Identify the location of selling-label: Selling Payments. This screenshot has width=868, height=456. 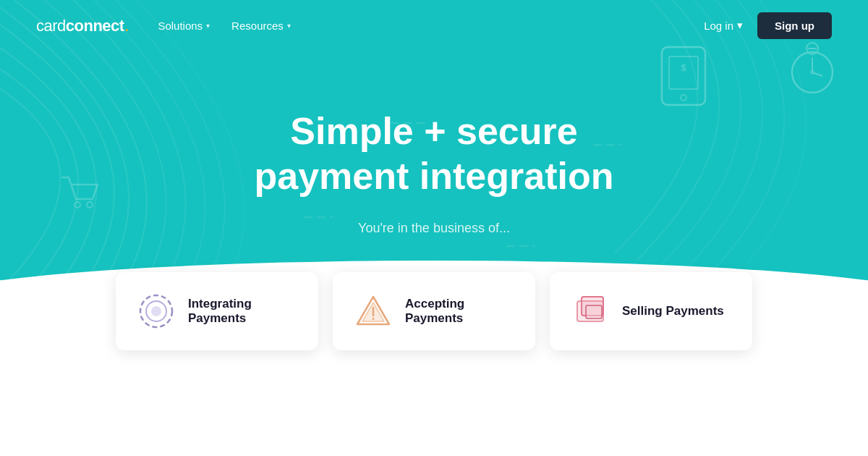
(673, 311).